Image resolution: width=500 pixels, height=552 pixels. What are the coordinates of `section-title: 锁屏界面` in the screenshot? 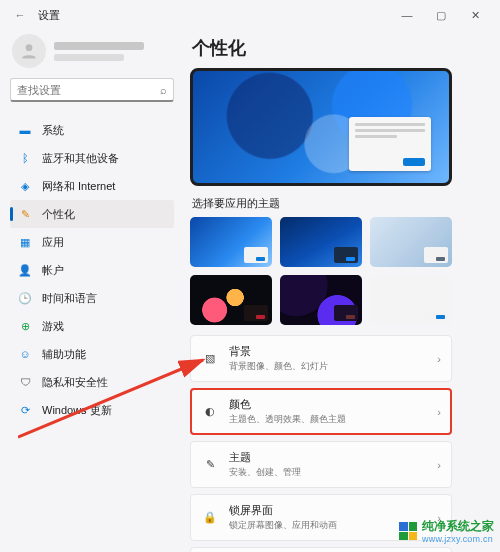 It's located at (328, 510).